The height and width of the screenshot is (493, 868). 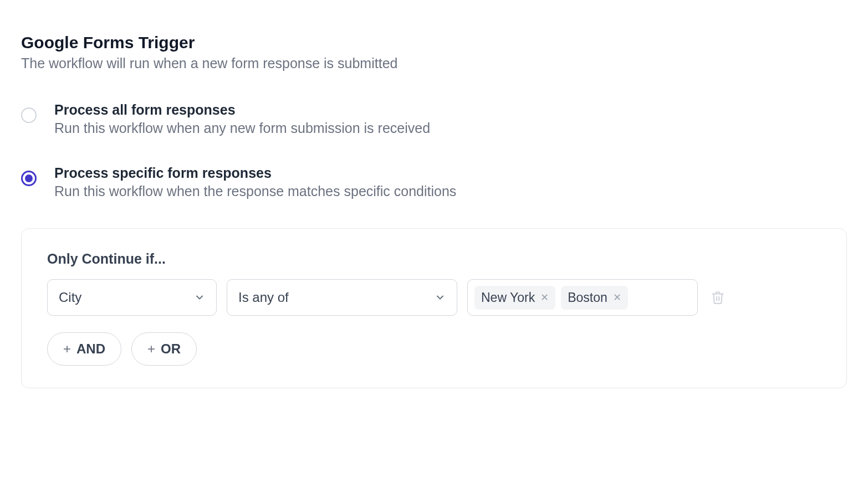 What do you see at coordinates (434, 259) in the screenshot?
I see `conditions-title: Only Continue if...` at bounding box center [434, 259].